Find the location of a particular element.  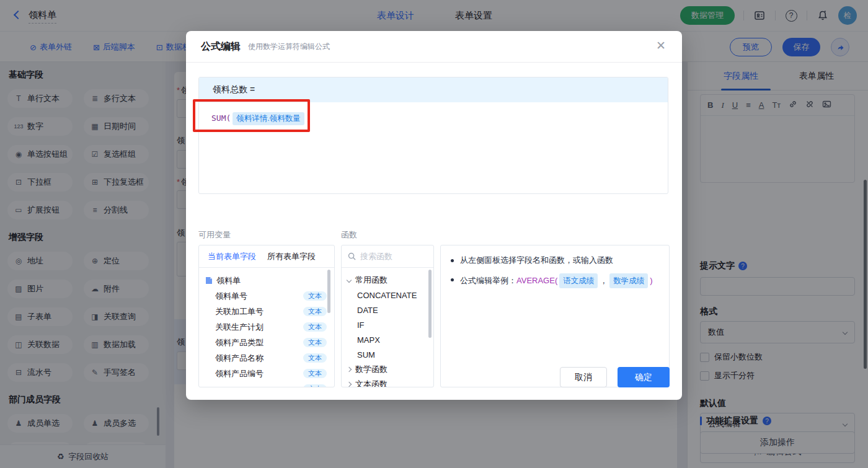

formula-editor: 领料总数 = SUM(领料详情.领料数量) is located at coordinates (433, 135).